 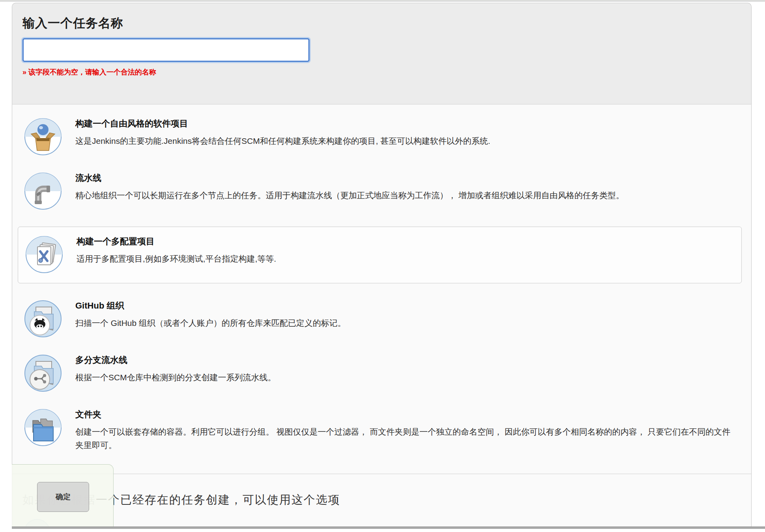 I want to click on job-type-text: 构建一个自由风格的软件项目 这是Jenkins的主要功能.Jenkins将会结合…, so click(x=404, y=133).